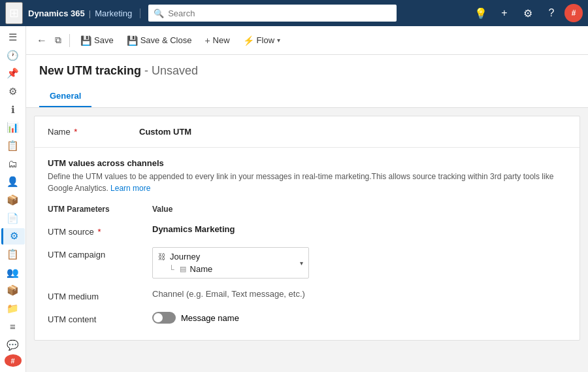 The width and height of the screenshot is (588, 372). Describe the element at coordinates (261, 41) in the screenshot. I see `flow-button: ⚡ Flow ▾` at that location.